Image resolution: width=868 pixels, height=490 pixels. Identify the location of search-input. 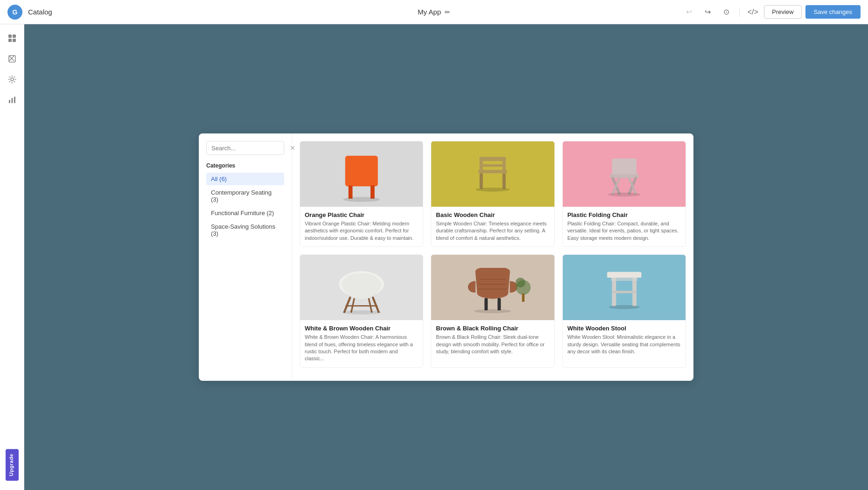
(251, 148).